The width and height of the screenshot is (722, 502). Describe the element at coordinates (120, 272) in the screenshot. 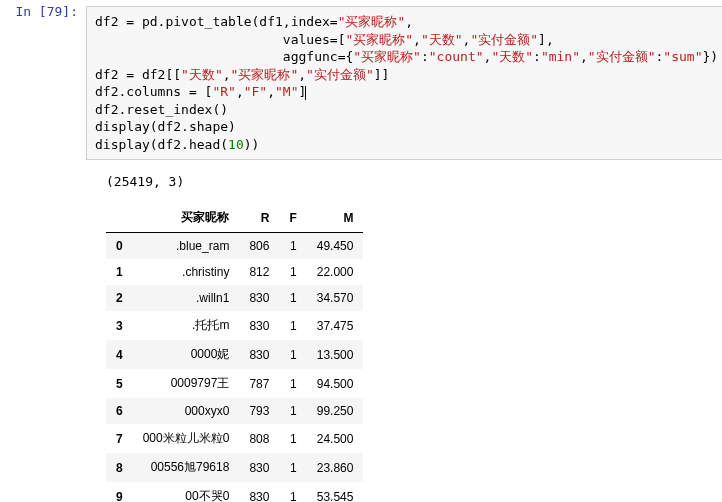

I see `row-index: 1` at that location.